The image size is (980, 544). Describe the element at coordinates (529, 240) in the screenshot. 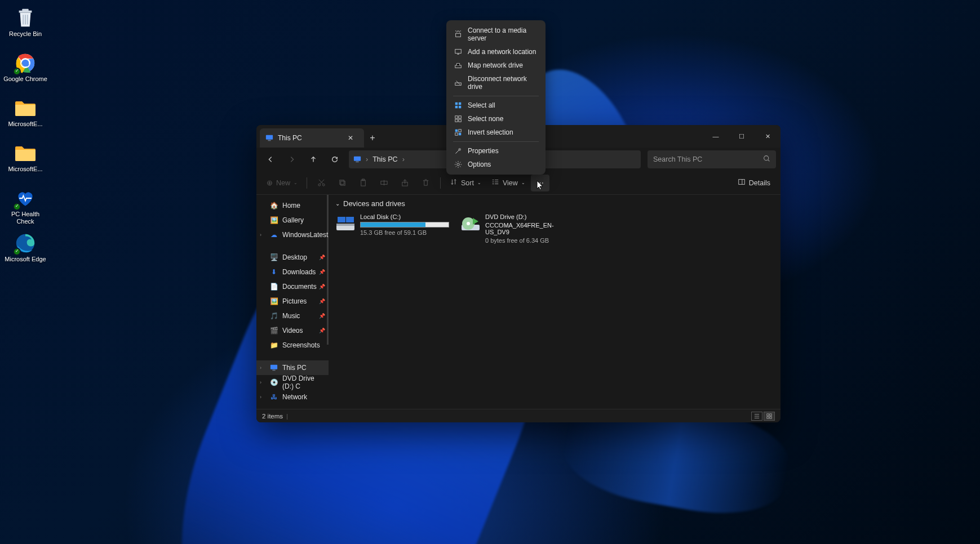

I see `drive-free-text: 0 bytes free of 6.34 GB` at that location.